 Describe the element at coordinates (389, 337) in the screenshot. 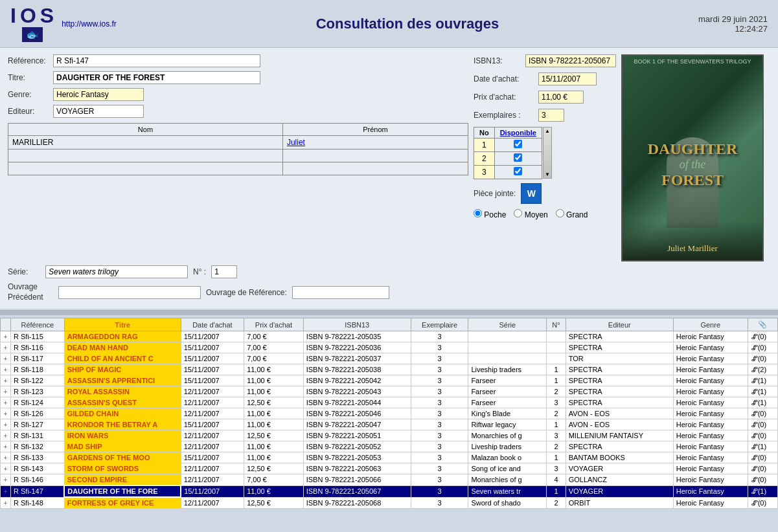

I see `table-row: + R Sfi-115 ARMAGEDDON RAG 15/11/2007 7,…` at that location.